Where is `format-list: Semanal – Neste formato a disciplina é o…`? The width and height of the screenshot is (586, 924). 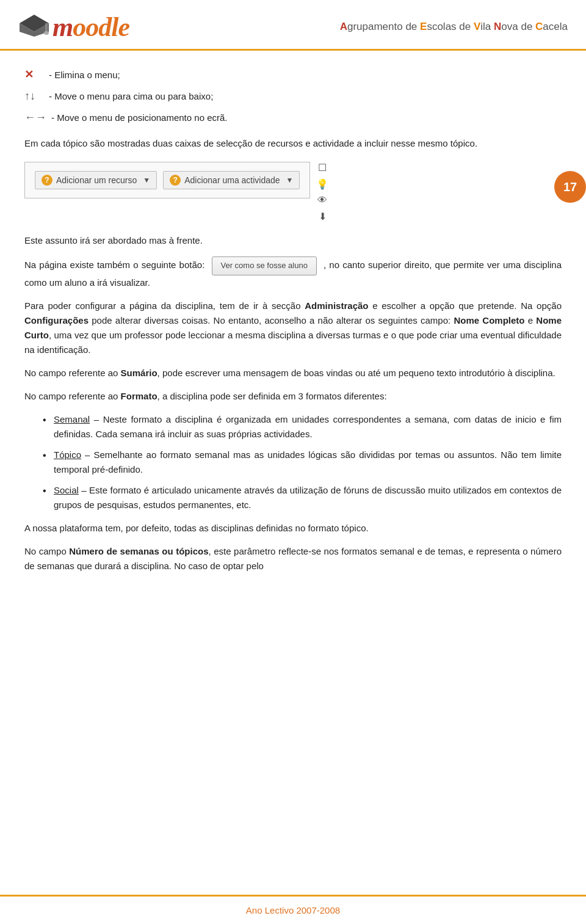 format-list: Semanal – Neste formato a disciplina é o… is located at coordinates (296, 462).